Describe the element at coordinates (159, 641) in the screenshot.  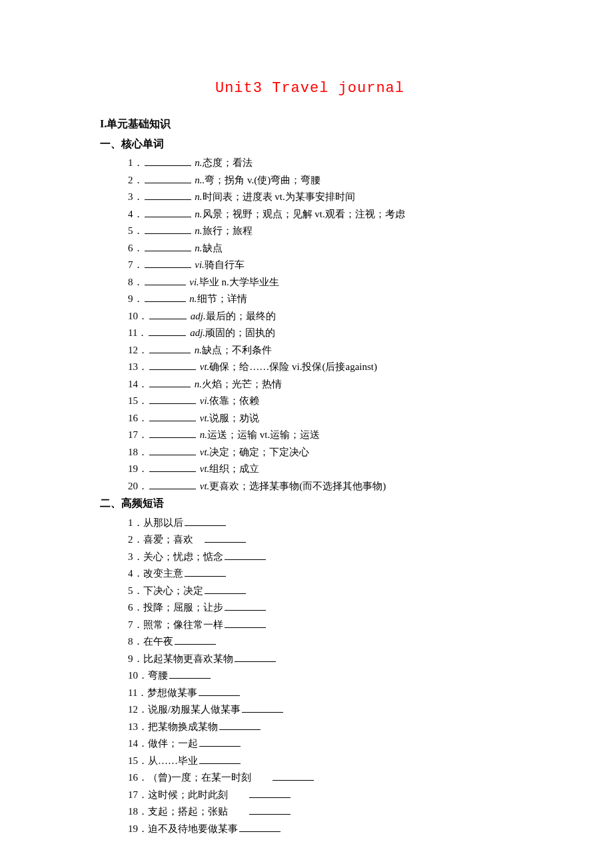
I see `phrase-text: 在午夜` at that location.